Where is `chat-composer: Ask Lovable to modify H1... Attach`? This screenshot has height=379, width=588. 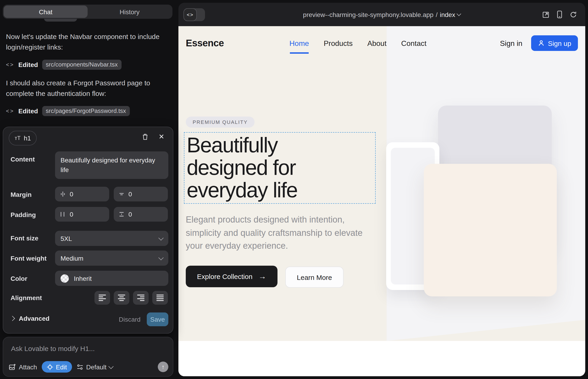
chat-composer: Ask Lovable to modify H1... Attach is located at coordinates (88, 357).